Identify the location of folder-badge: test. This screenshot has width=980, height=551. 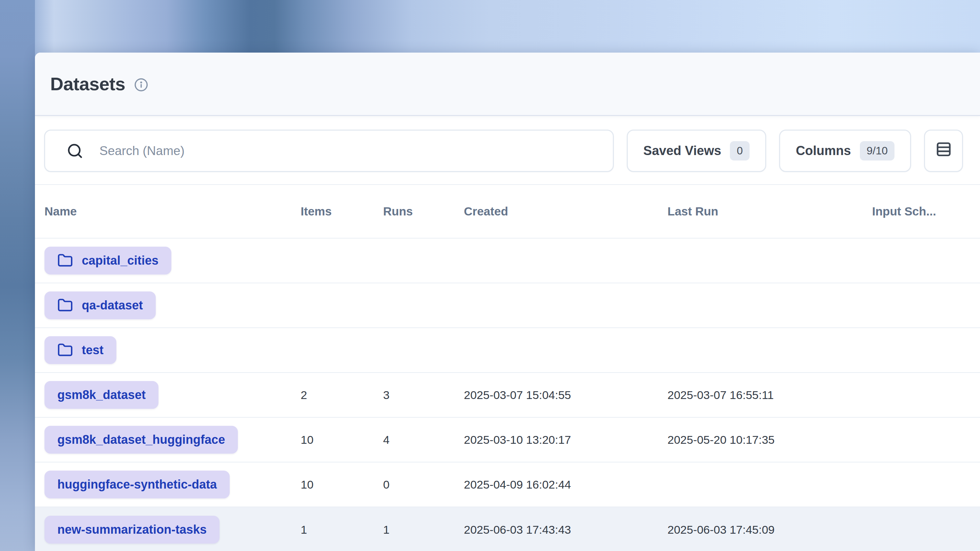
(81, 350).